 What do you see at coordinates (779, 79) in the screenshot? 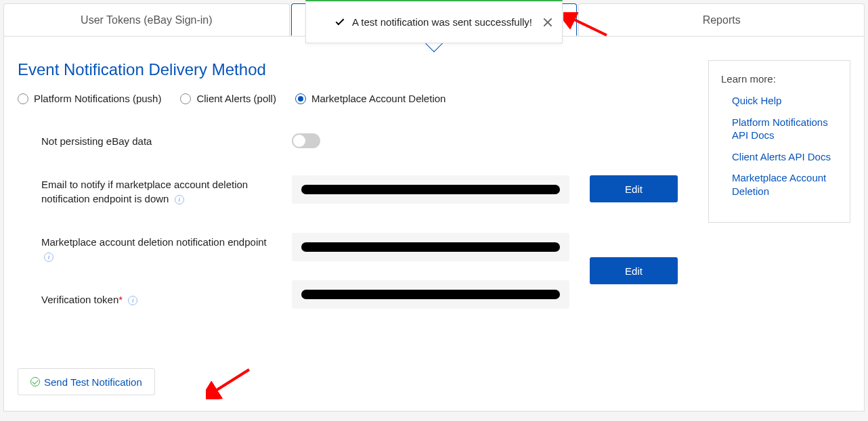
I see `learn-more-title: Learn more:` at bounding box center [779, 79].